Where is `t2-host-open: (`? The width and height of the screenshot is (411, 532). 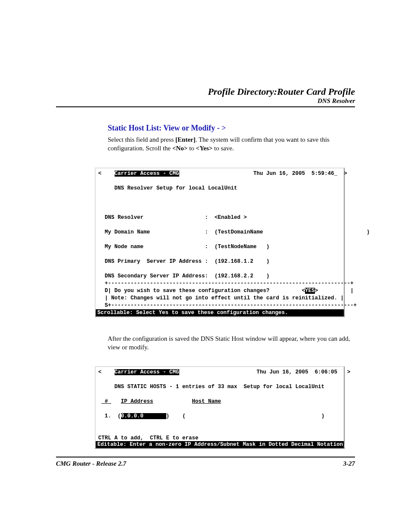
t2-host-open: ( is located at coordinates (184, 416).